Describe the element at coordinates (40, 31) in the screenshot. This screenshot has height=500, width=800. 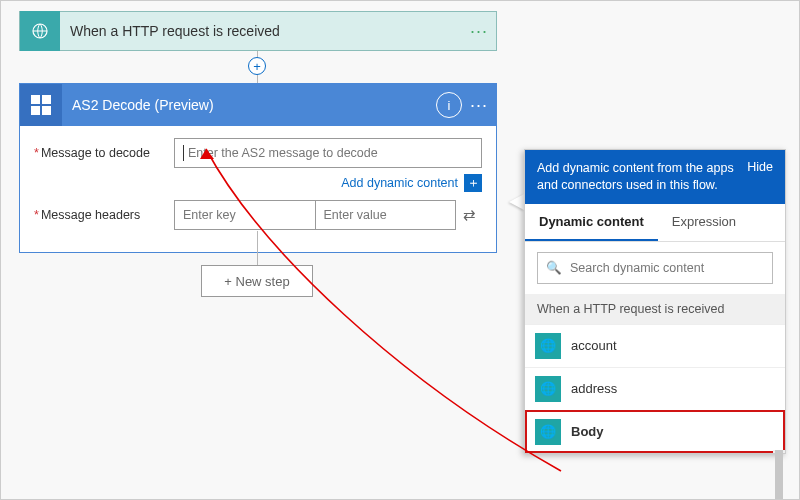
I see `http-request-icon` at that location.